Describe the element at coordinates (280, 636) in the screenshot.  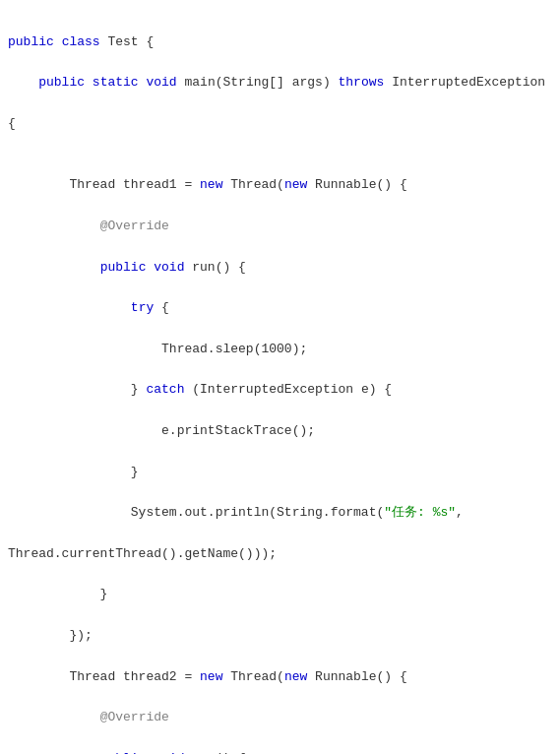
I see `code-line: });` at that location.